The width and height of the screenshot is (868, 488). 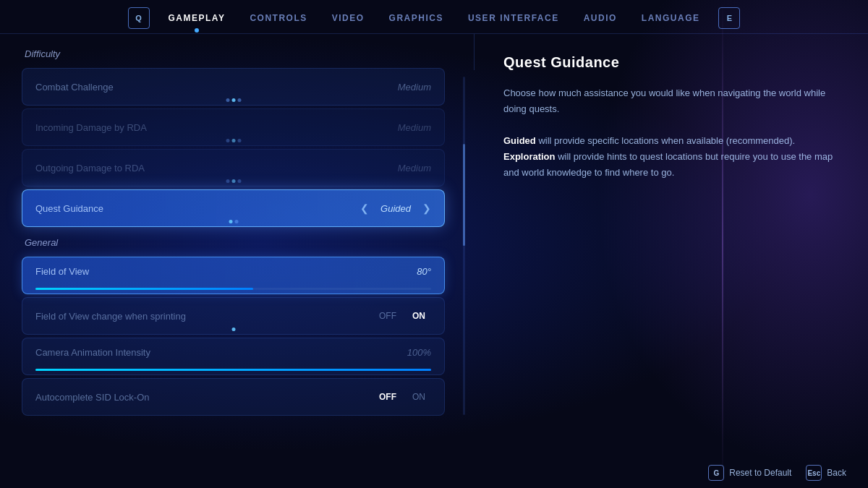 What do you see at coordinates (233, 87) in the screenshot?
I see `combat-challenge-row: Combat Challenge Medium` at bounding box center [233, 87].